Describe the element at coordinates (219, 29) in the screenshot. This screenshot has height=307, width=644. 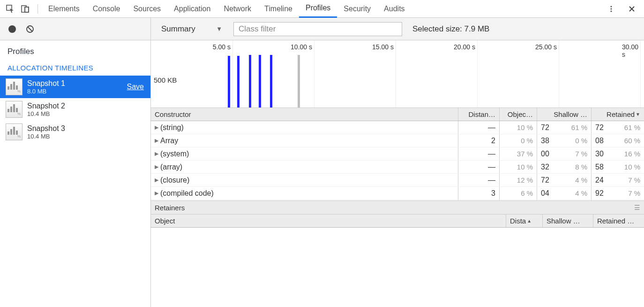
I see `chevron-down-icon: ▼` at that location.